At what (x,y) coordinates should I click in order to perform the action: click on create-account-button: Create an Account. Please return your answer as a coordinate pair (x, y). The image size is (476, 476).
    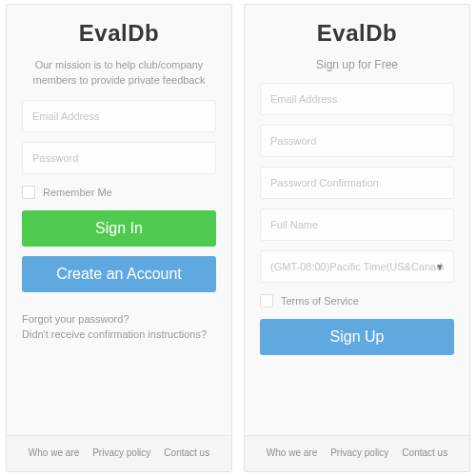
    Looking at the image, I should click on (119, 274).